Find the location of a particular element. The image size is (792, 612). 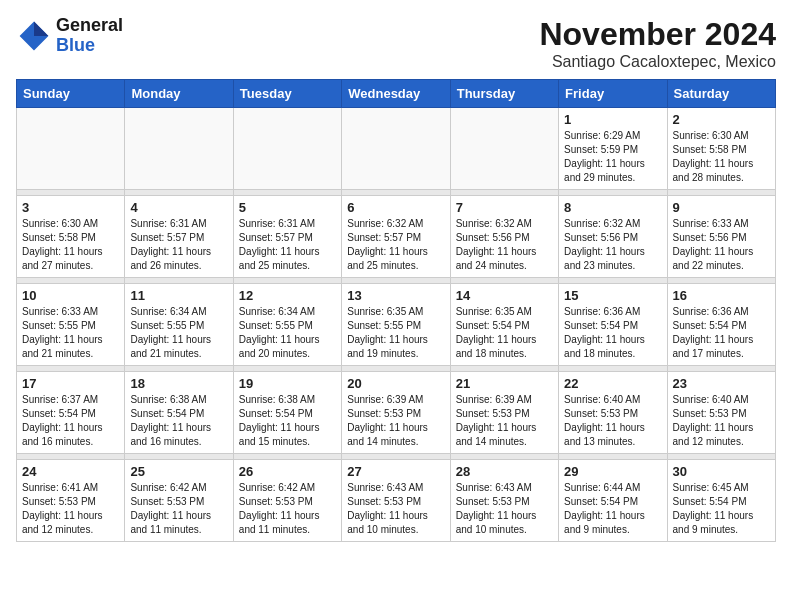

day-number: 19 is located at coordinates (288, 384).